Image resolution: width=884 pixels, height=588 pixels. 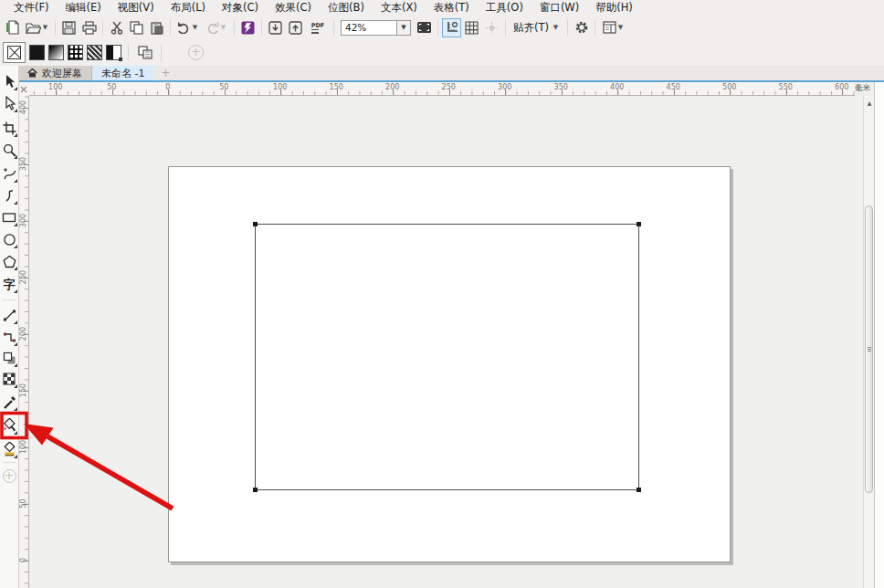 I want to click on new-document-icon, so click(x=13, y=27).